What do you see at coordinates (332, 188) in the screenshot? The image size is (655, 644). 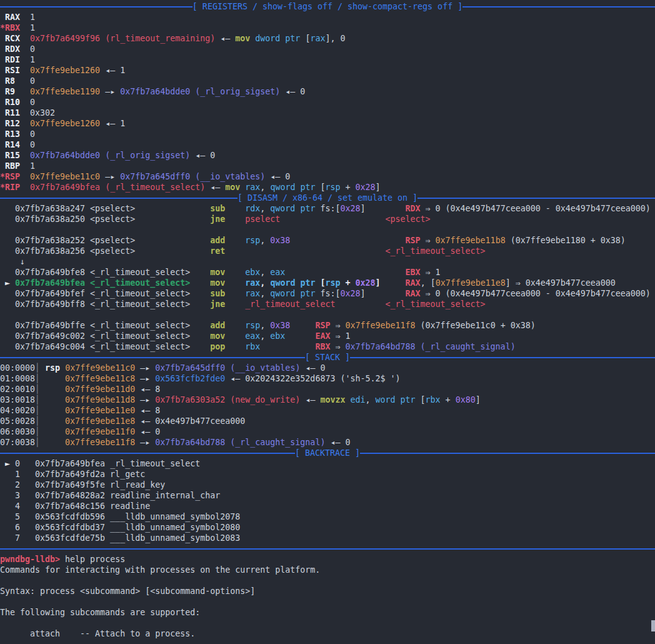 I see `text-segment: rsp` at bounding box center [332, 188].